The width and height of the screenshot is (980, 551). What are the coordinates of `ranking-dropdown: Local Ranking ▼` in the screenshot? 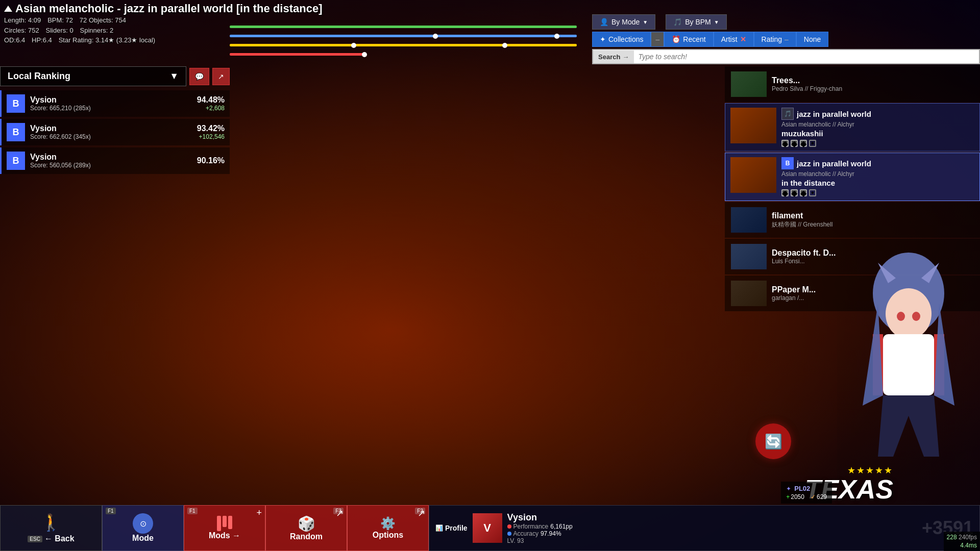 It's located at (93, 77).